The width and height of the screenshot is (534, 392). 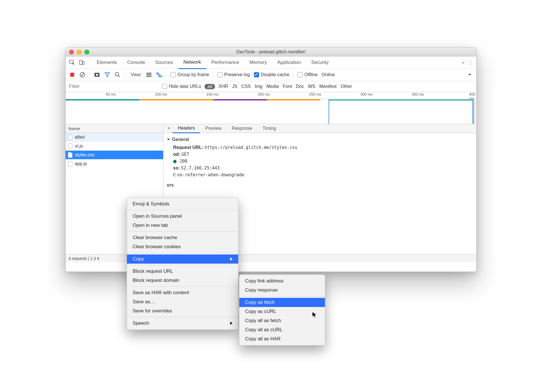 What do you see at coordinates (320, 161) in the screenshot?
I see `status-code-row: 200` at bounding box center [320, 161].